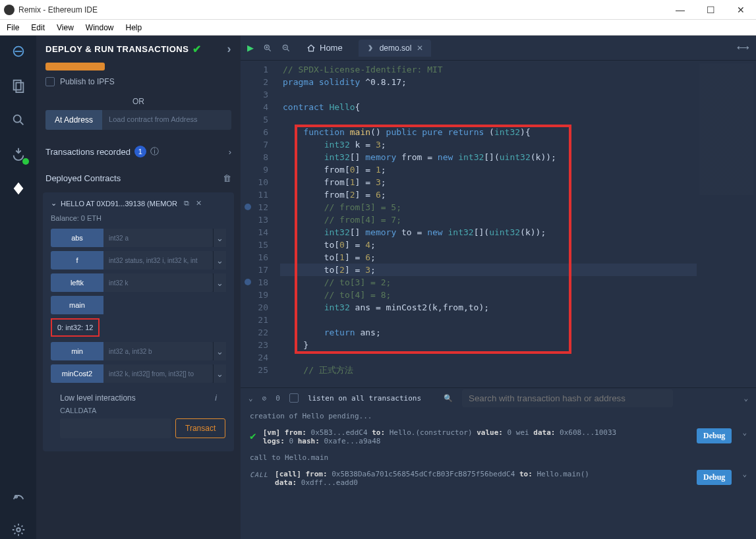 This screenshot has height=539, width=756. I want to click on panel-title: DEPLOY & RUN TRANSACTIONS, so click(117, 49).